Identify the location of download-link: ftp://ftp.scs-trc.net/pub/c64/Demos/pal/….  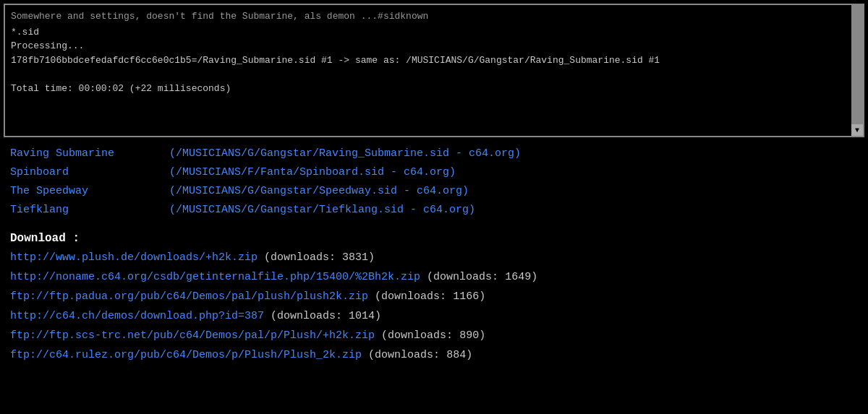
(192, 335).